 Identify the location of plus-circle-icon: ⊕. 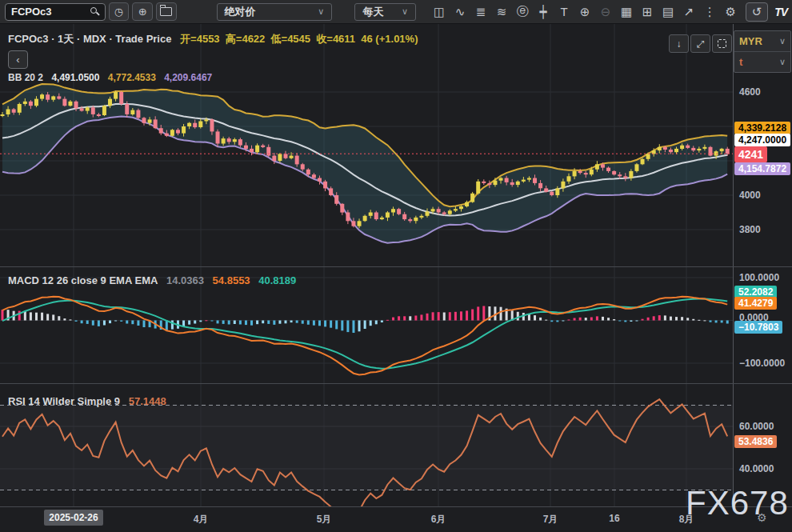
(142, 11).